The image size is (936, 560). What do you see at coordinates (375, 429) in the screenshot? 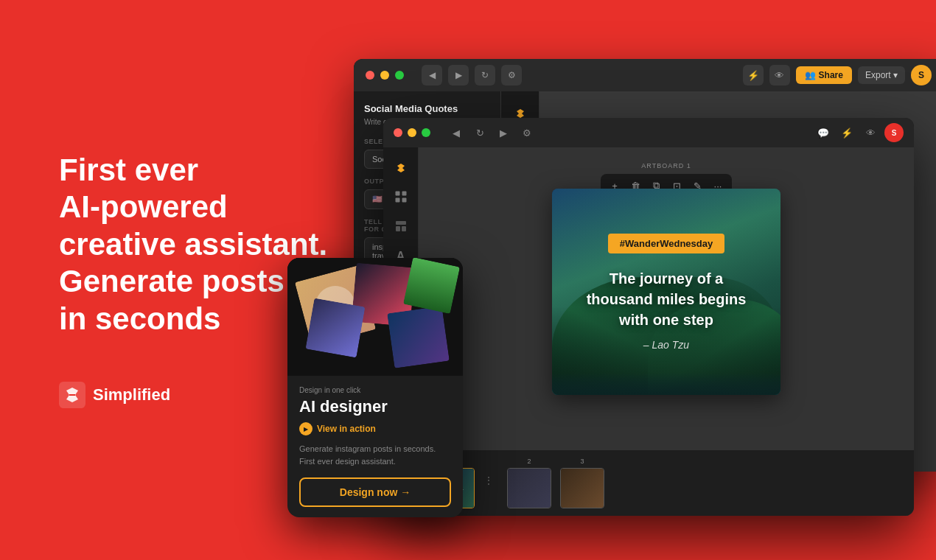
I see `popup-view-link: ▶ View in action` at bounding box center [375, 429].